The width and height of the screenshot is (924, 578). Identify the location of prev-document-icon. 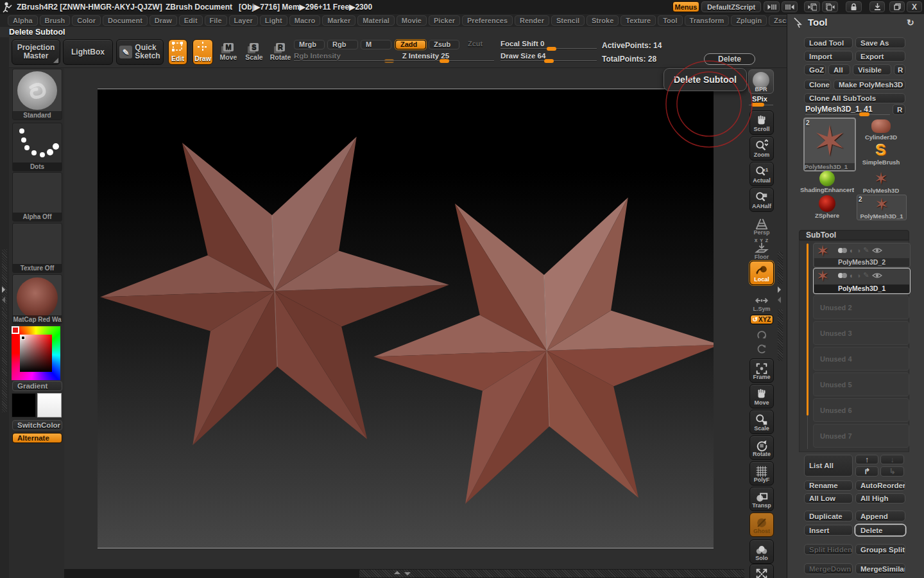
(812, 6).